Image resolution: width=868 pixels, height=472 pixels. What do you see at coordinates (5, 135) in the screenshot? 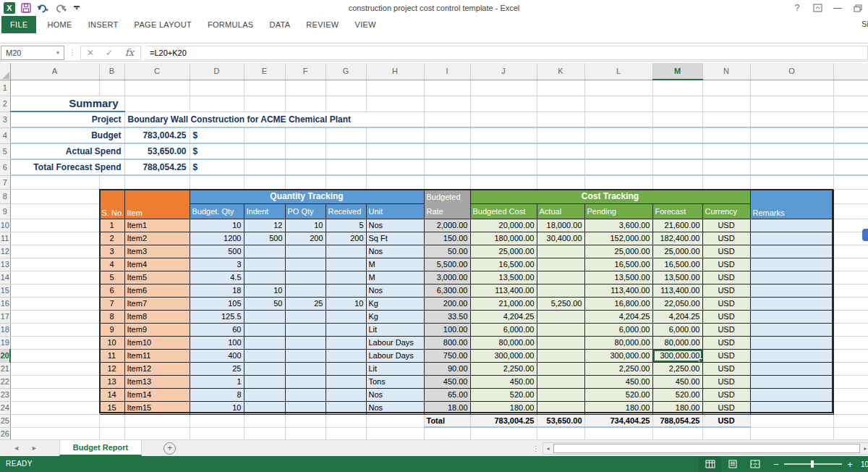
I see `row-header-4: 4` at bounding box center [5, 135].